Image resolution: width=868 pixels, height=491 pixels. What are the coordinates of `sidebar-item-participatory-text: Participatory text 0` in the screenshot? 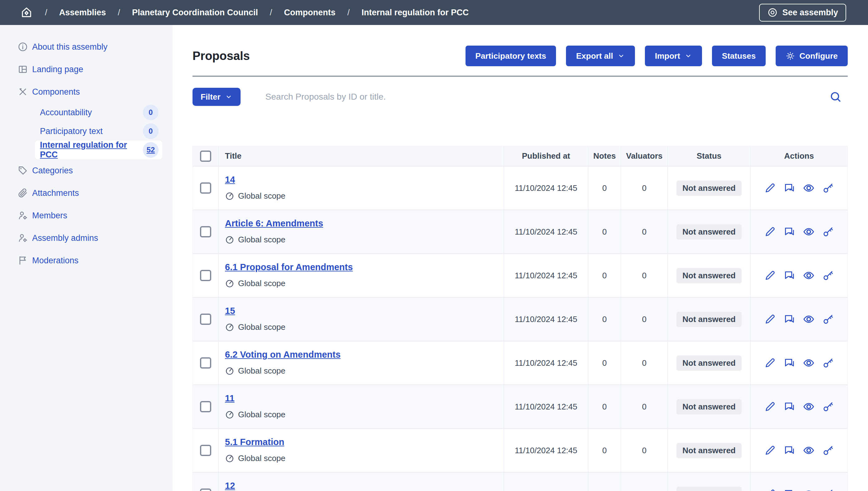 It's located at (98, 131).